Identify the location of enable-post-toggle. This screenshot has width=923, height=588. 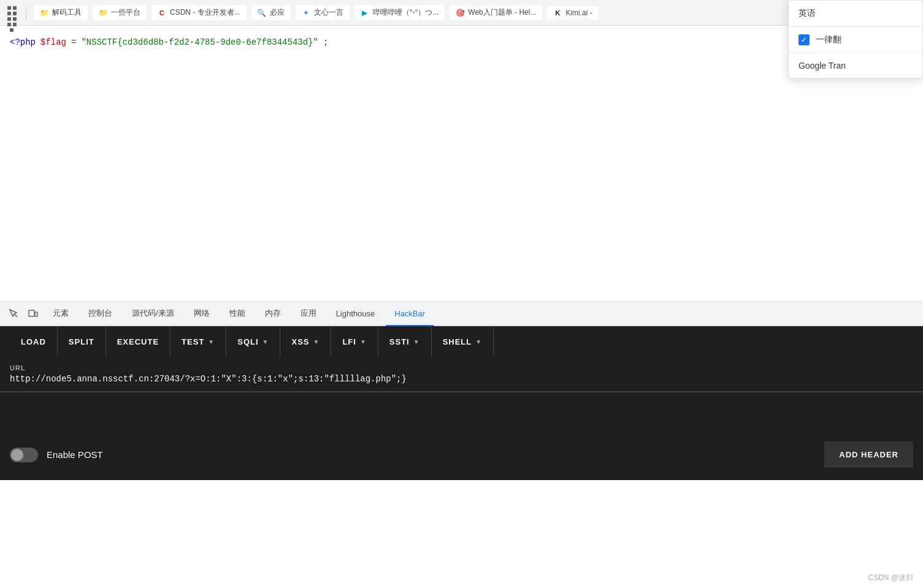
(24, 455).